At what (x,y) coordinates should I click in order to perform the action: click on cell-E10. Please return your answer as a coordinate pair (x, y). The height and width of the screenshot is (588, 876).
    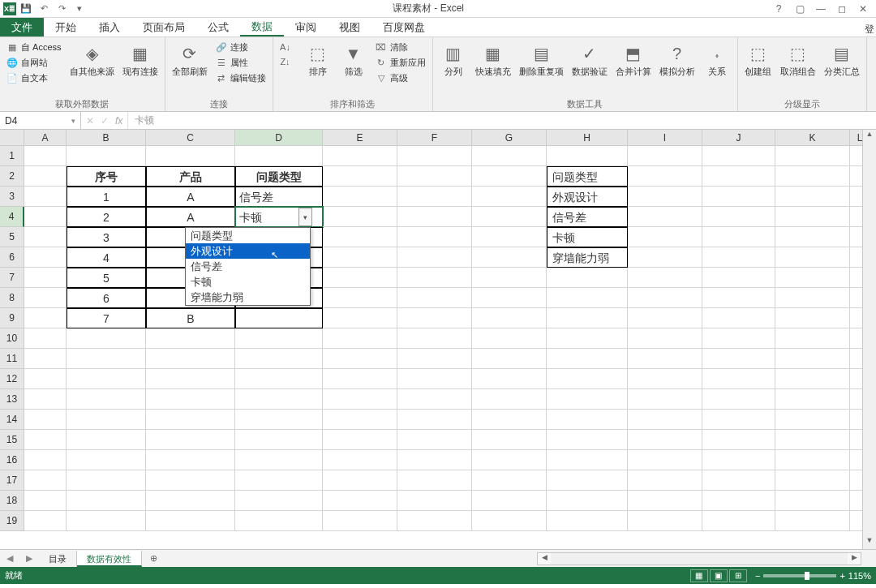
    Looking at the image, I should click on (360, 339).